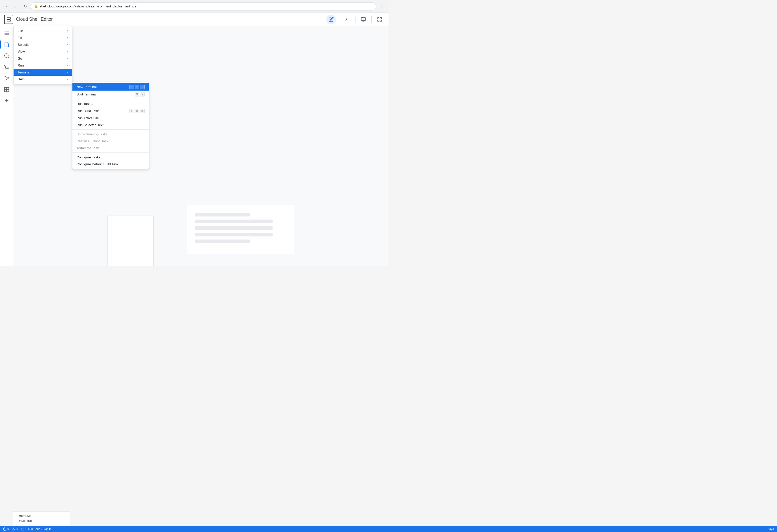  What do you see at coordinates (111, 141) in the screenshot?
I see `submenu-item-restart-running-task: Restart Running Task...` at bounding box center [111, 141].